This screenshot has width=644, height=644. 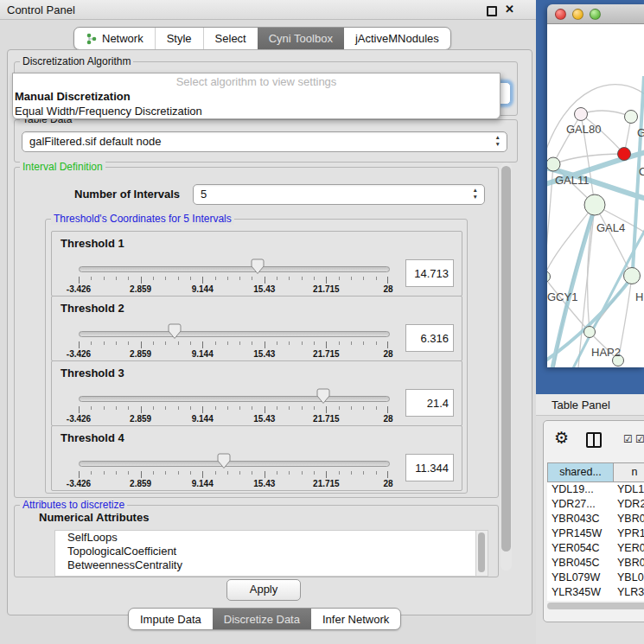 What do you see at coordinates (256, 97) in the screenshot?
I see `dropdown-option-manual: Manual Discretization` at bounding box center [256, 97].